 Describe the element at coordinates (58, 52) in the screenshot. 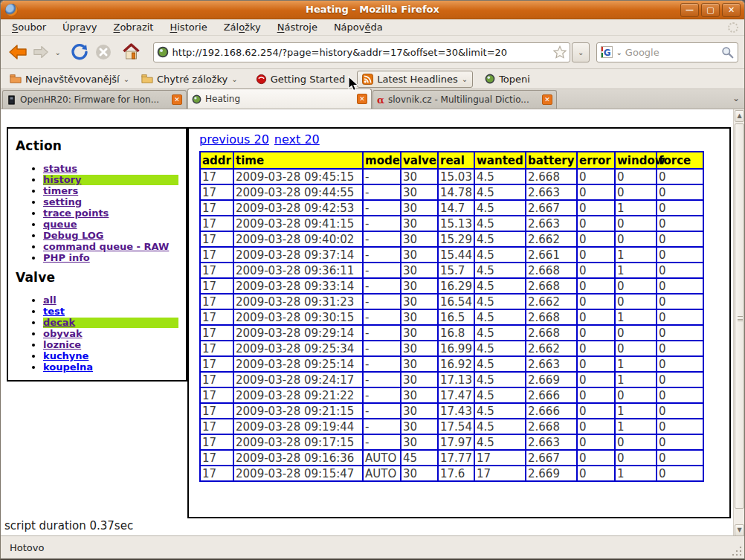

I see `history-dropdown-button: ⌄` at that location.